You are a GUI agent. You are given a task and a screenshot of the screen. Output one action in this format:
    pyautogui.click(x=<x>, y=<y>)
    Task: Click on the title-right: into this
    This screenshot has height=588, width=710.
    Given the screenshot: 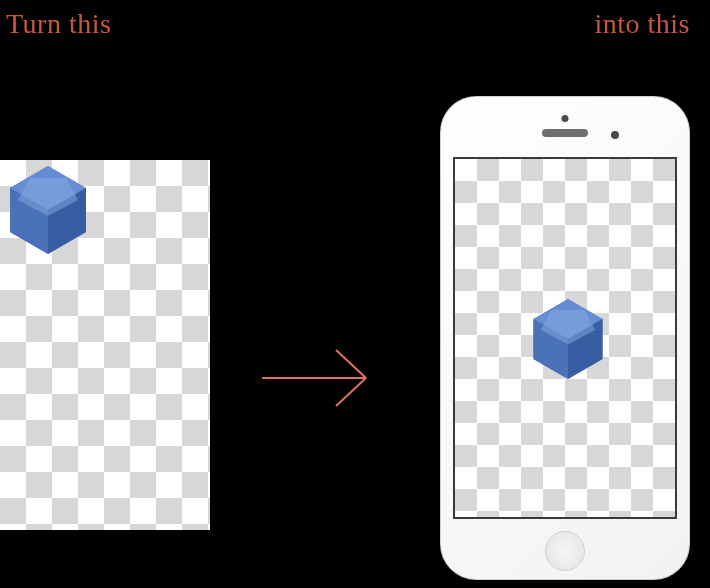 What is the action you would take?
    pyautogui.click(x=642, y=24)
    